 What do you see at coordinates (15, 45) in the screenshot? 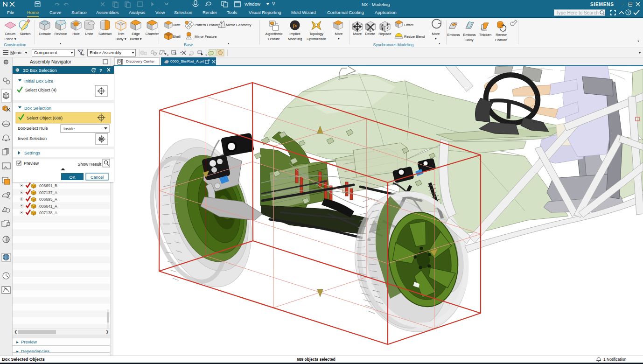
I see `svg-text: Construction` at bounding box center [15, 45].